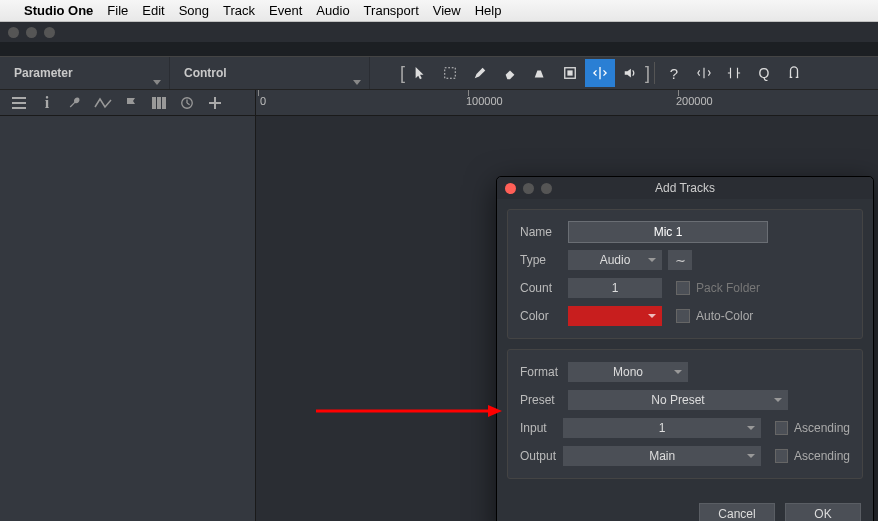 The height and width of the screenshot is (521, 878). Describe the element at coordinates (542, 428) in the screenshot. I see `input-label: Input` at that location.